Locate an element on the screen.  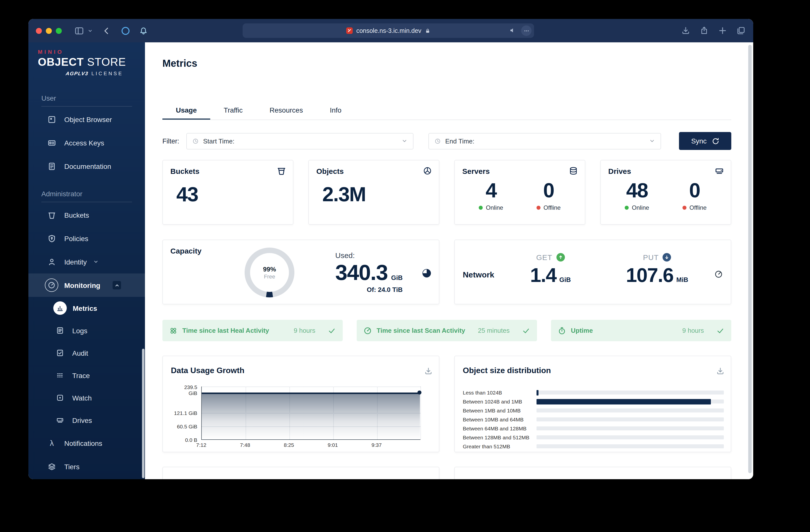
object-size-distribution-card: Object size distribution Less than 1024B… is located at coordinates (593, 404).